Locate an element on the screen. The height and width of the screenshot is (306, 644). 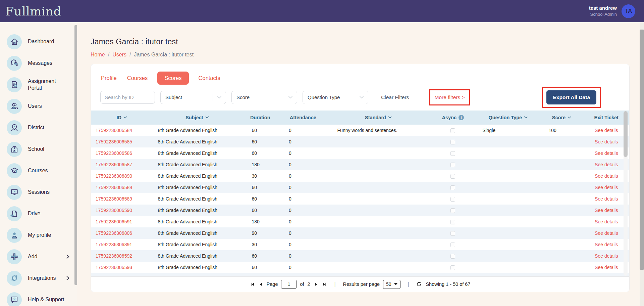
row-id-link: 17592236306891 is located at coordinates (114, 245).